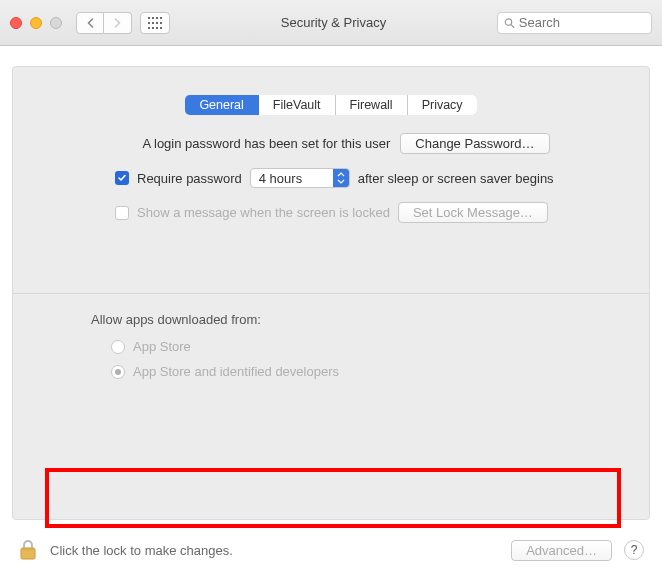  What do you see at coordinates (346, 144) in the screenshot?
I see `login-password-row: A login password has been set for this u…` at bounding box center [346, 144].